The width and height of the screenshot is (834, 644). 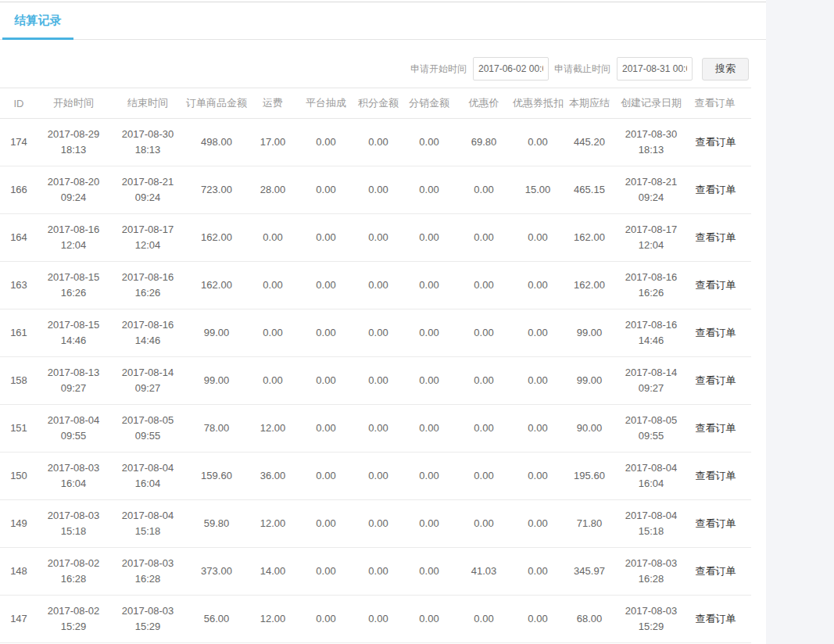 What do you see at coordinates (273, 142) in the screenshot?
I see `cell-shipping_fee: 17.00` at bounding box center [273, 142].